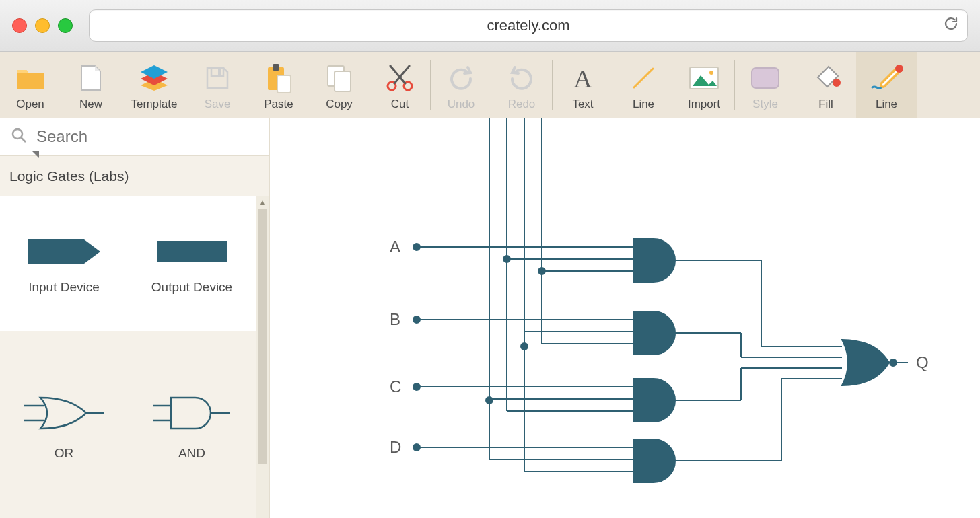  I want to click on import-button: Import, so click(704, 85).